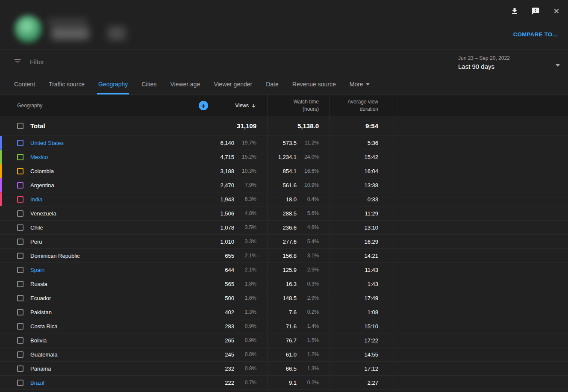  I want to click on total-checkbox, so click(21, 126).